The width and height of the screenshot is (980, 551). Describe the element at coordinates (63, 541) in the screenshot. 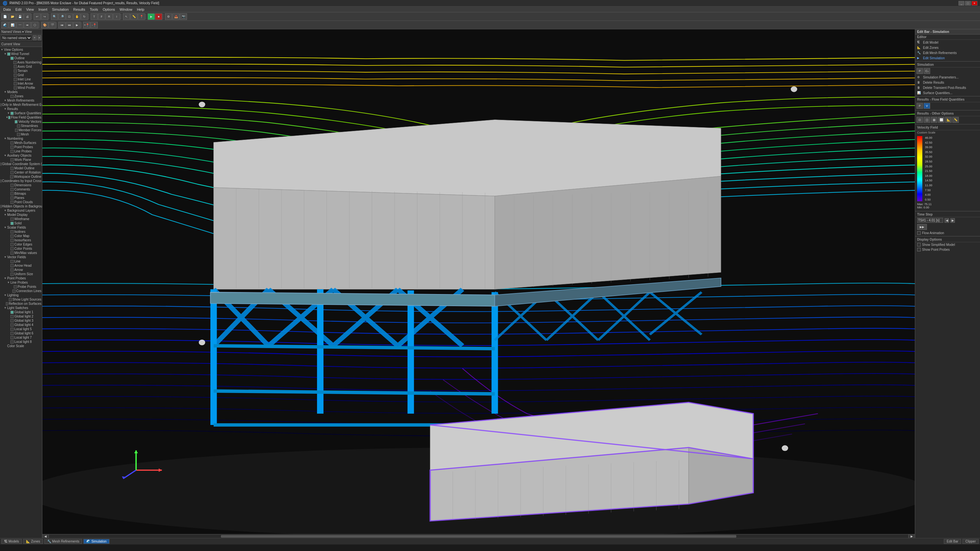

I see `tab-mesh-refinements: 🔧 Mesh Refinements` at that location.